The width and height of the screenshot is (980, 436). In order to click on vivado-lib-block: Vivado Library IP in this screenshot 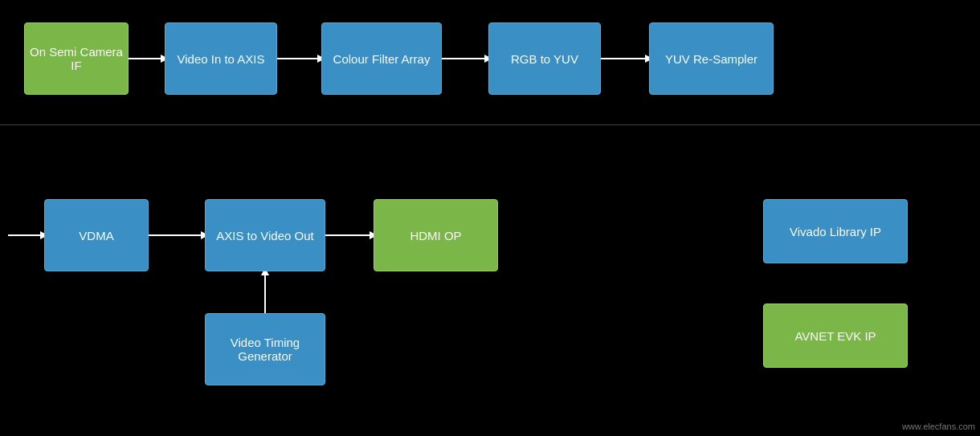, I will do `click(835, 231)`.